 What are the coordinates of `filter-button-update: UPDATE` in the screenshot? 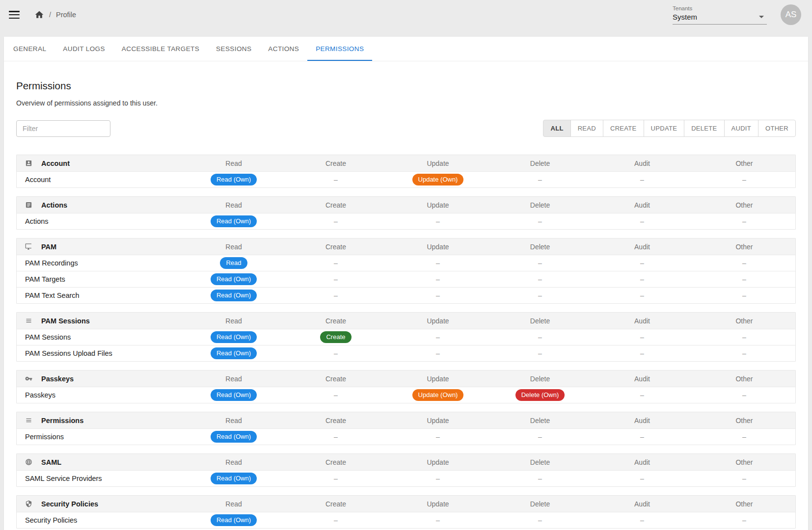 It's located at (664, 129).